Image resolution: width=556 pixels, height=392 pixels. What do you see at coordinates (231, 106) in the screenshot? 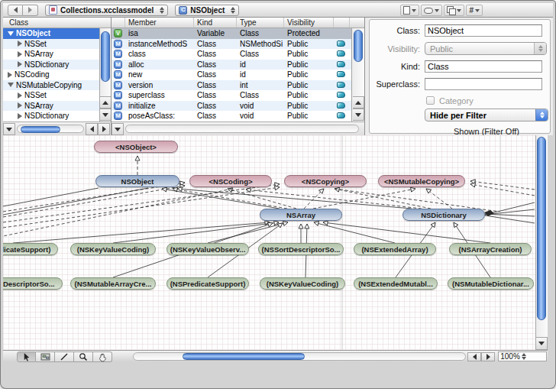
I see `member-row-initialize: MinitializeClassvoidPublic` at bounding box center [231, 106].